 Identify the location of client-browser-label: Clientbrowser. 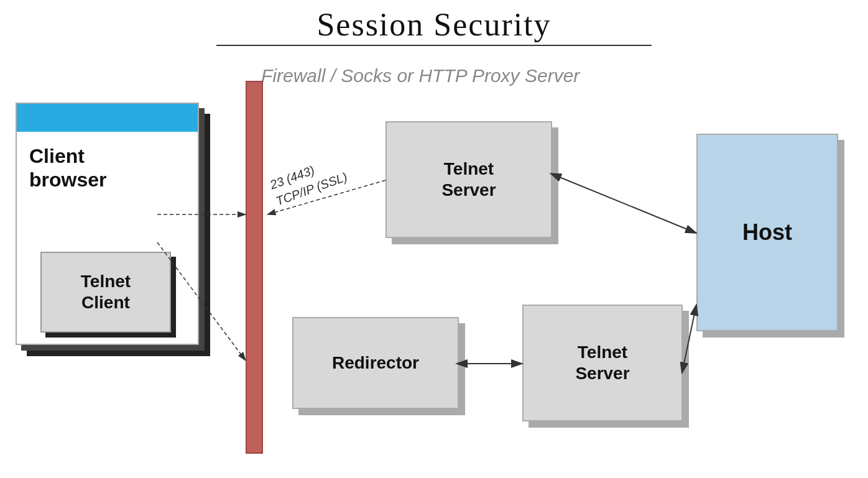
(107, 168).